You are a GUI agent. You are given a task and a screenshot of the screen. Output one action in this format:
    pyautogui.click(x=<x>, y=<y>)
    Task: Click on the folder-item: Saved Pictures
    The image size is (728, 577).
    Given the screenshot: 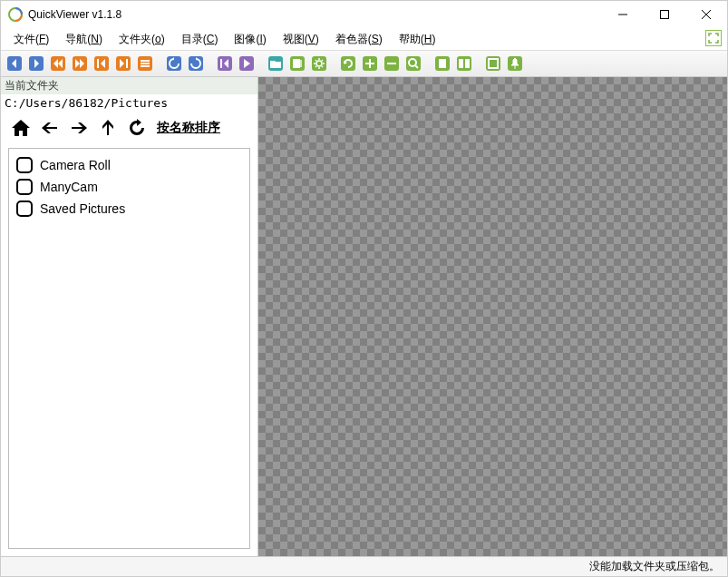 What is the action you would take?
    pyautogui.click(x=129, y=209)
    